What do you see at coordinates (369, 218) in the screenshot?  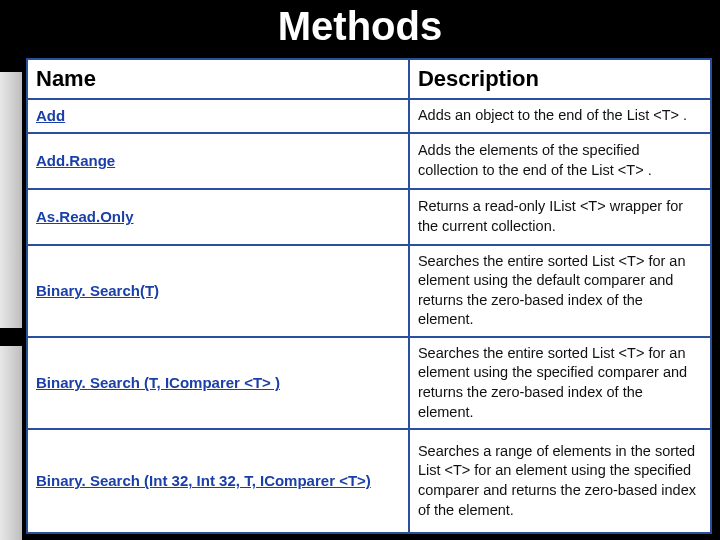 I see `table-row: As.Read.Only Returns a read-only IList <…` at bounding box center [369, 218].